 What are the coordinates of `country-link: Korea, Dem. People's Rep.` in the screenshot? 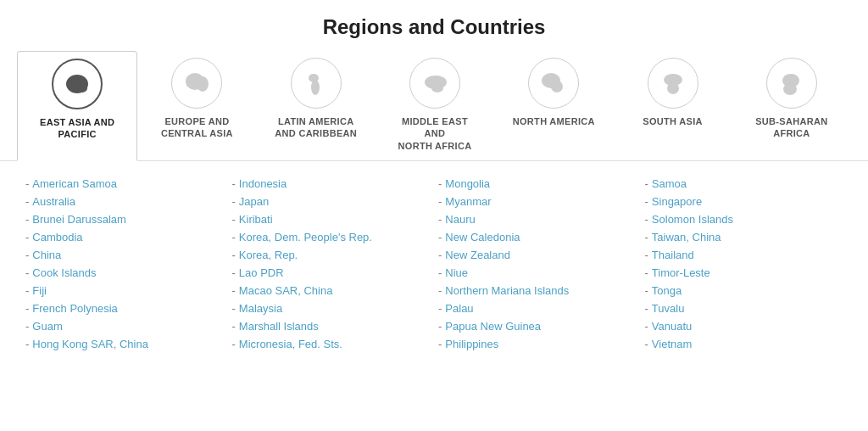 It's located at (305, 238).